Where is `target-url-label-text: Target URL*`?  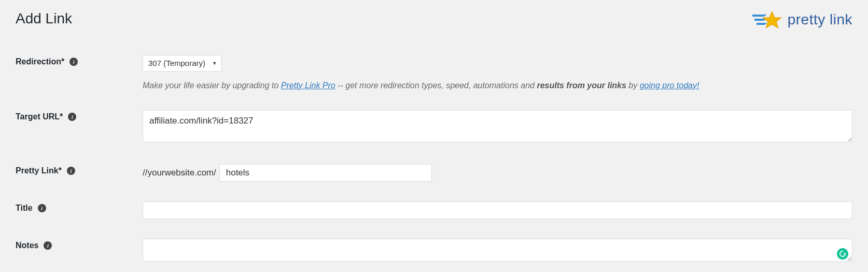 target-url-label-text: Target URL* is located at coordinates (39, 117).